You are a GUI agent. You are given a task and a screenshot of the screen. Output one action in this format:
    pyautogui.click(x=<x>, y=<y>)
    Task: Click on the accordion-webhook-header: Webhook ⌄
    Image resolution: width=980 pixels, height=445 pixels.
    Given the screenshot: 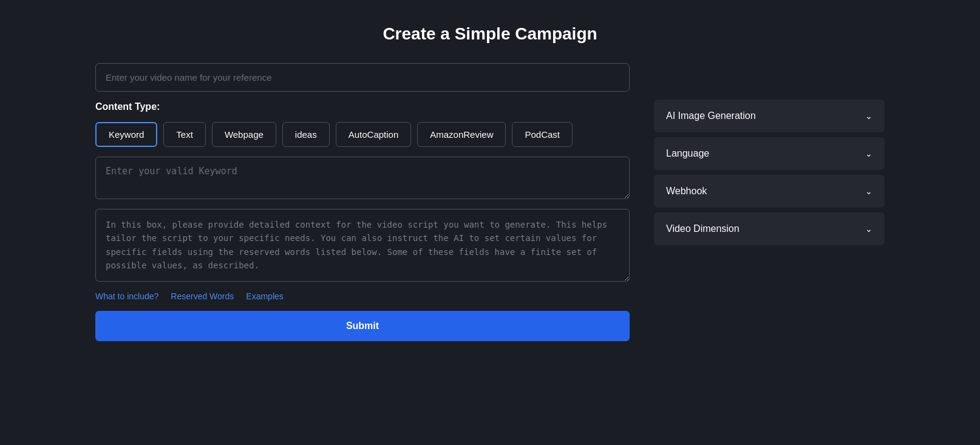 What is the action you would take?
    pyautogui.click(x=769, y=191)
    